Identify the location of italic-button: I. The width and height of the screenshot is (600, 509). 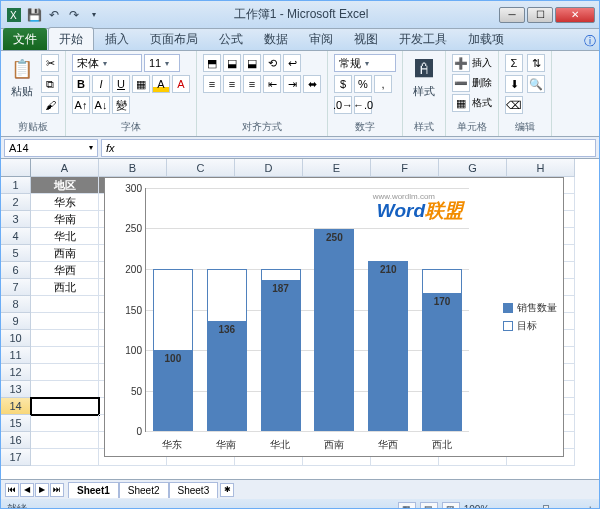
(101, 84).